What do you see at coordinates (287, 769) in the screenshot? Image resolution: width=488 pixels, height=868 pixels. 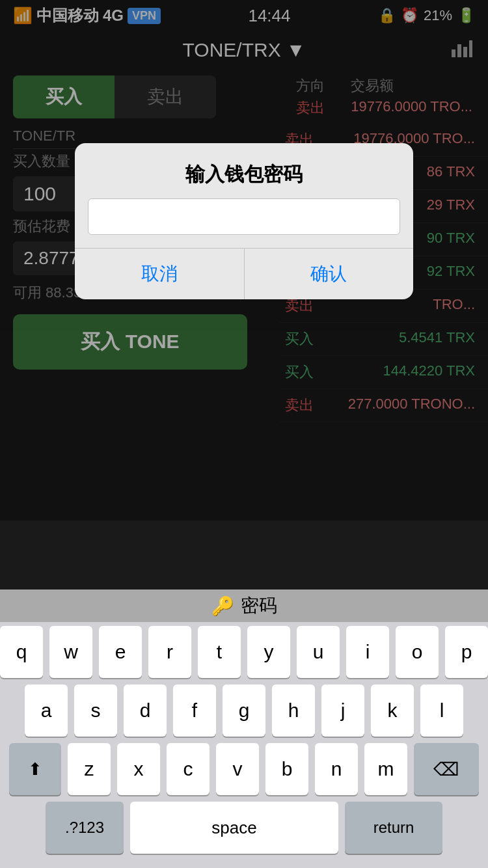 I see `key-b: b` at bounding box center [287, 769].